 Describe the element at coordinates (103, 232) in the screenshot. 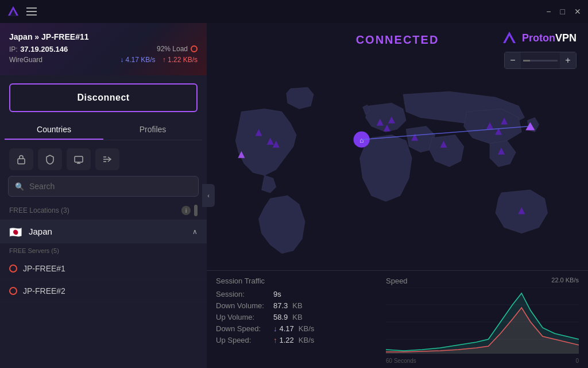

I see `country-item-japan: 🇯🇵 Japan ∧` at that location.